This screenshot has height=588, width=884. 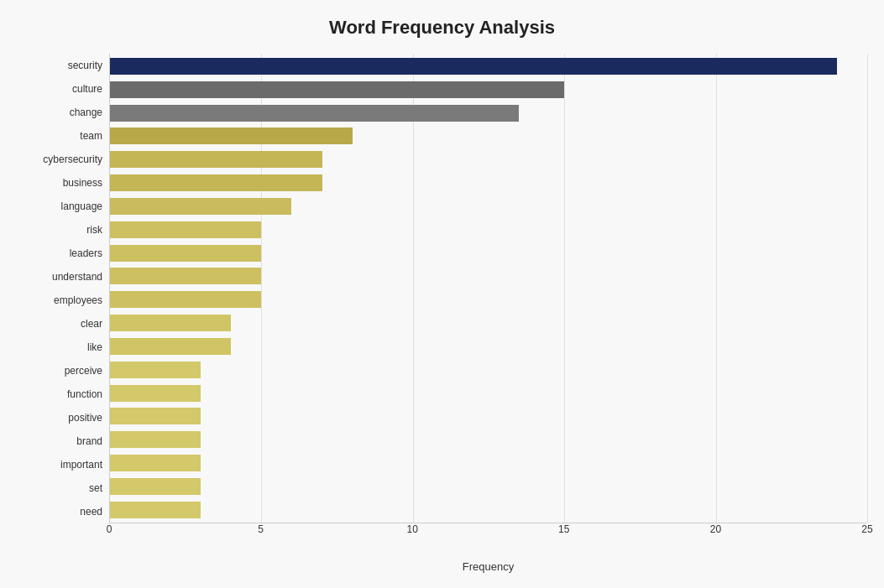 What do you see at coordinates (489, 540) in the screenshot?
I see `bottom-section: 0510152025 Frequency` at bounding box center [489, 540].